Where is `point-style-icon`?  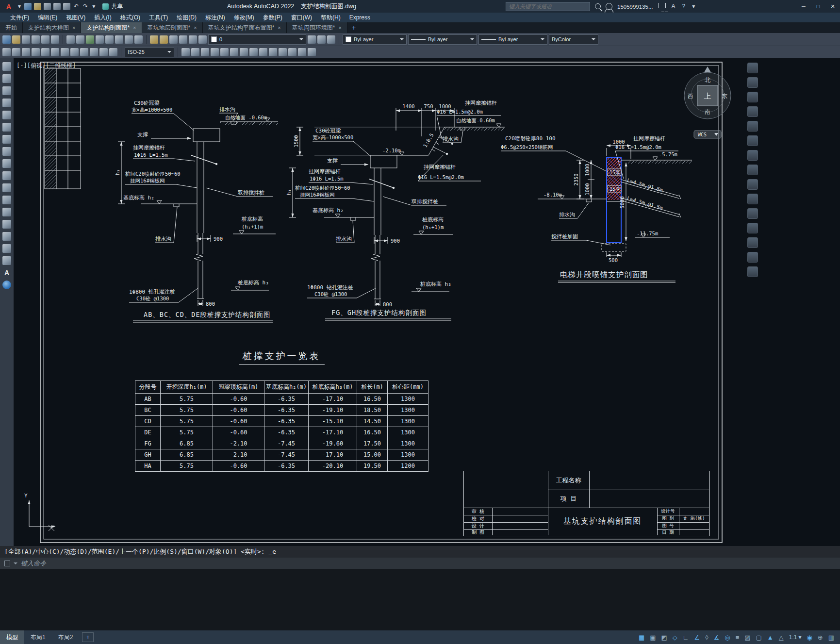
point-style-icon is located at coordinates (7, 285).